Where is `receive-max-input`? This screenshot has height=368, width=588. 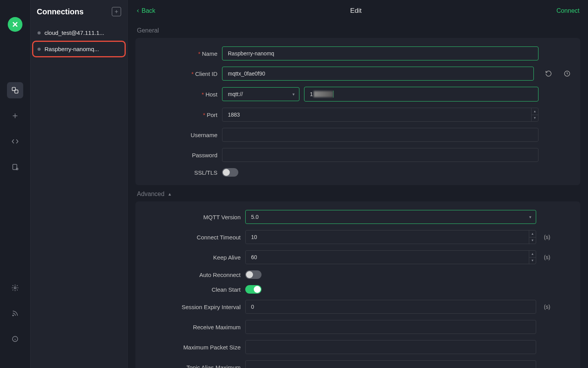
receive-max-input is located at coordinates (391, 327).